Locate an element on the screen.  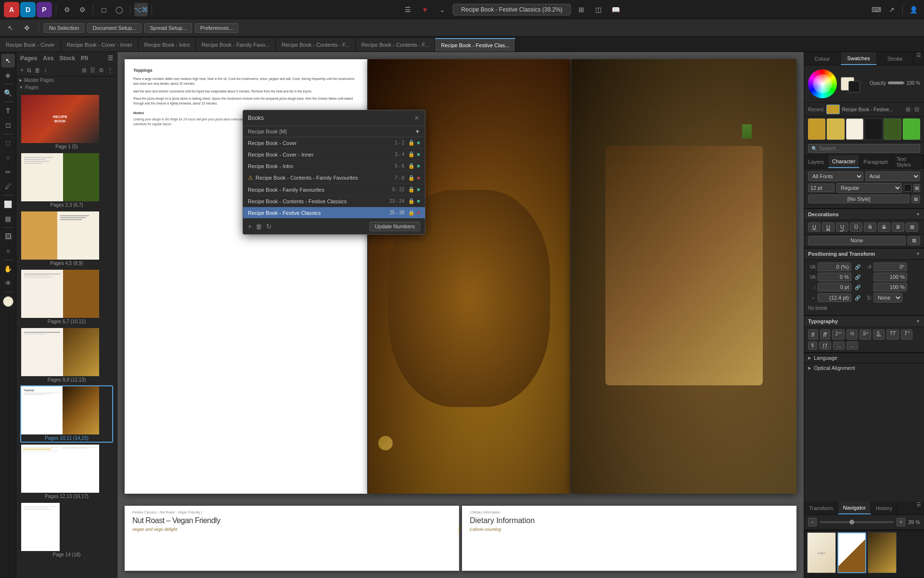
frame-text-btn: ⊡ is located at coordinates (8, 125).